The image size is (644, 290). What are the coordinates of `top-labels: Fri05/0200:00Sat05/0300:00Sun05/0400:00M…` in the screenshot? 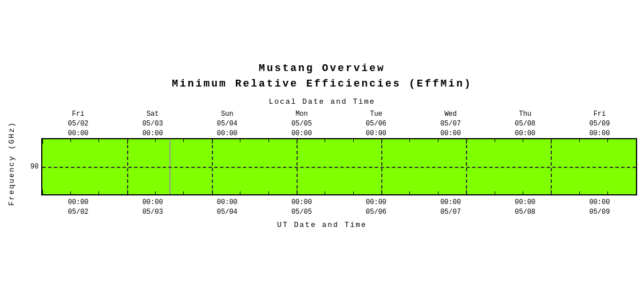 It's located at (339, 124).